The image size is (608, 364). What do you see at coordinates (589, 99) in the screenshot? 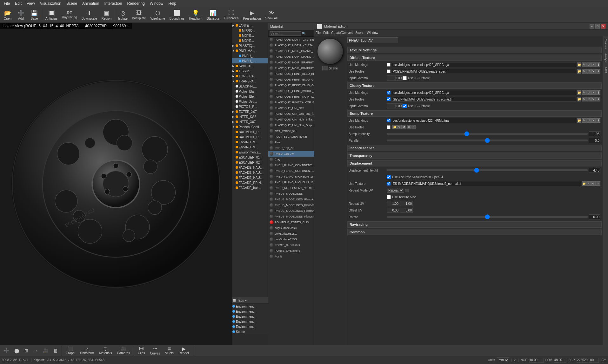
I see `btn-r4: ↺` at bounding box center [589, 99].